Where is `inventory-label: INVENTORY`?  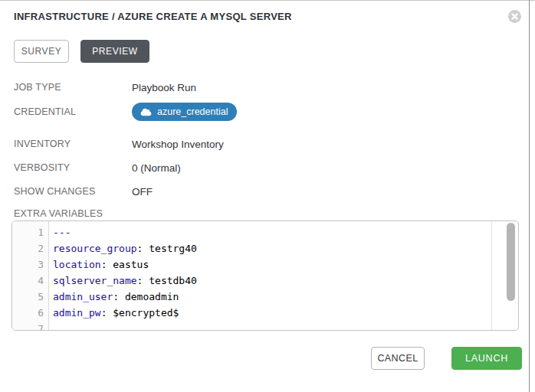 inventory-label: INVENTORY is located at coordinates (73, 144).